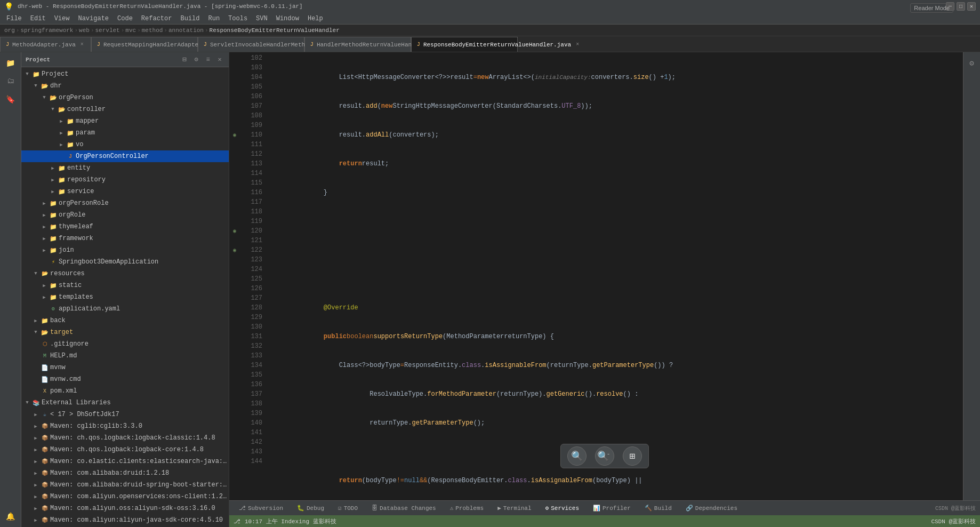  Describe the element at coordinates (125, 274) in the screenshot. I see `tree-item-resources: 📂 resources` at that location.